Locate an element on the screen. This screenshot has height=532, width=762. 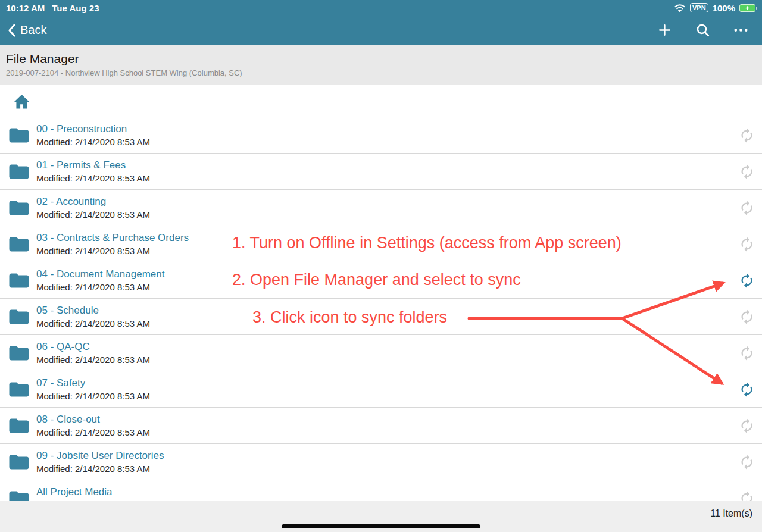
folder-name: 07 - Safety is located at coordinates (93, 383).